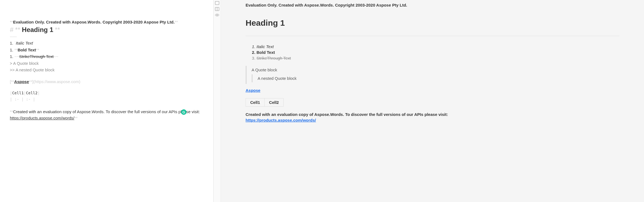 The height and width of the screenshot is (202, 644). I want to click on bold-delim-close2: **, so click(38, 50).